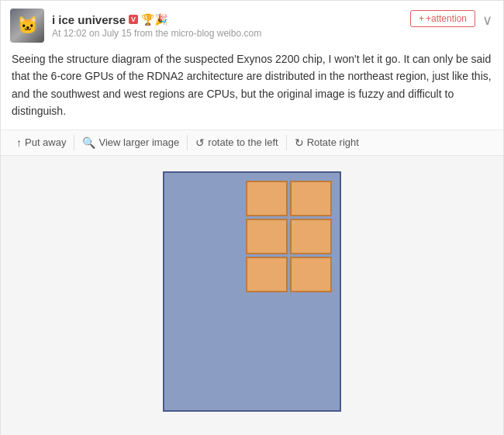  I want to click on verified-badge: V, so click(133, 19).